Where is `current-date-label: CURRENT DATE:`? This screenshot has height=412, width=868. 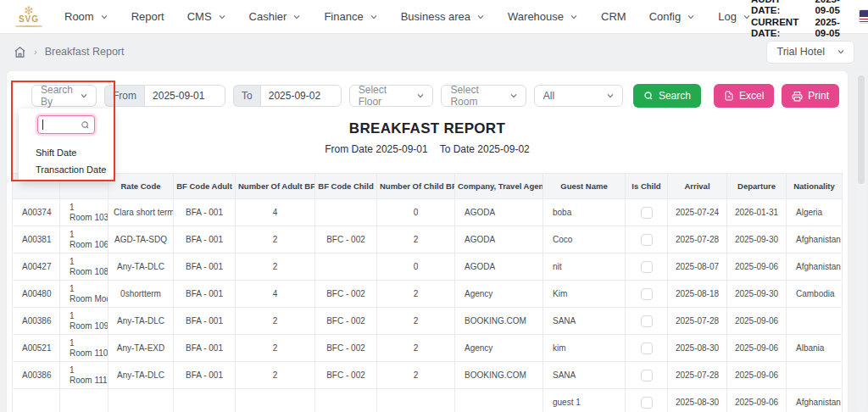 current-date-label: CURRENT DATE: is located at coordinates (780, 28).